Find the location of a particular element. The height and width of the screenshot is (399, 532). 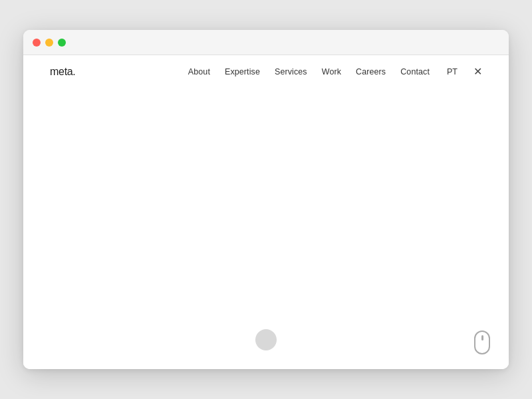

logo: meta. is located at coordinates (63, 72).